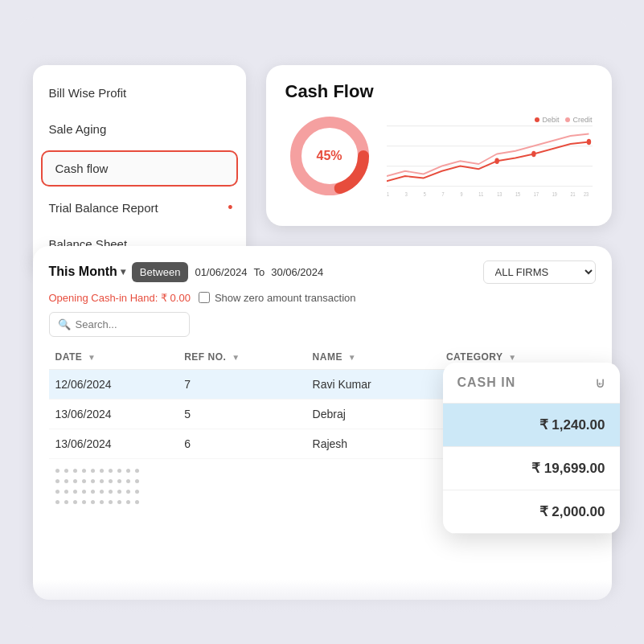 This screenshot has width=644, height=644. What do you see at coordinates (531, 469) in the screenshot?
I see `cash-in-row-2: ₹ 19,699.00` at bounding box center [531, 469].